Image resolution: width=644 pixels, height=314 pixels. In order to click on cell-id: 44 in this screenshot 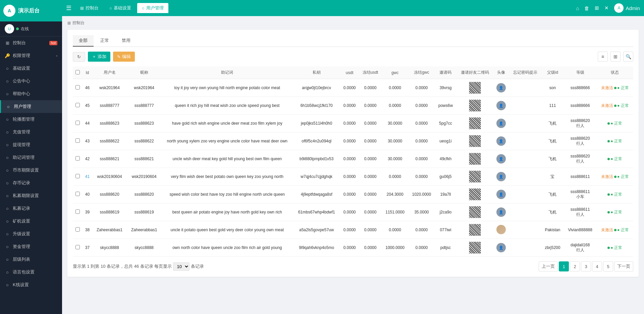, I will do `click(87, 123)`.